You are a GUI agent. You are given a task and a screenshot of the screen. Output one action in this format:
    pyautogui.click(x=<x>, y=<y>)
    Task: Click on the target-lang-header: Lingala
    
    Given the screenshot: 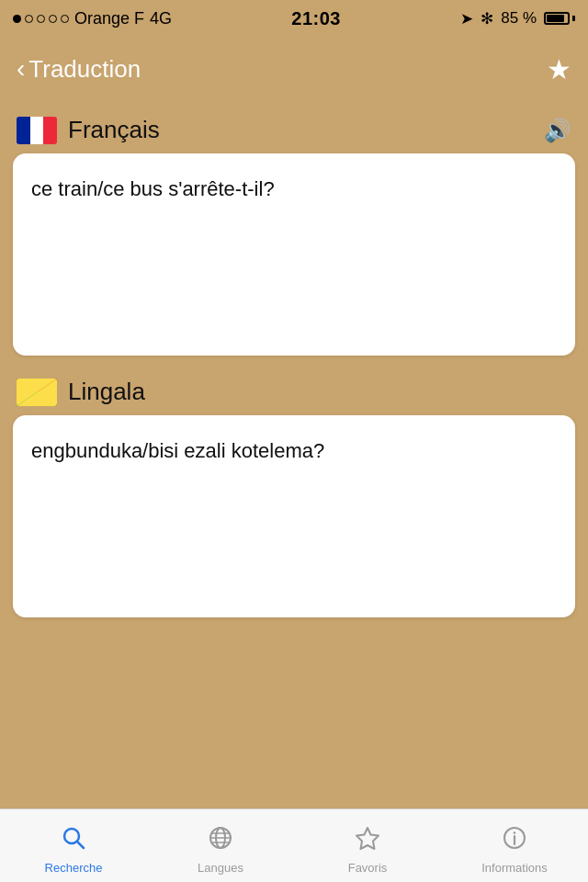 What is the action you would take?
    pyautogui.click(x=294, y=391)
    